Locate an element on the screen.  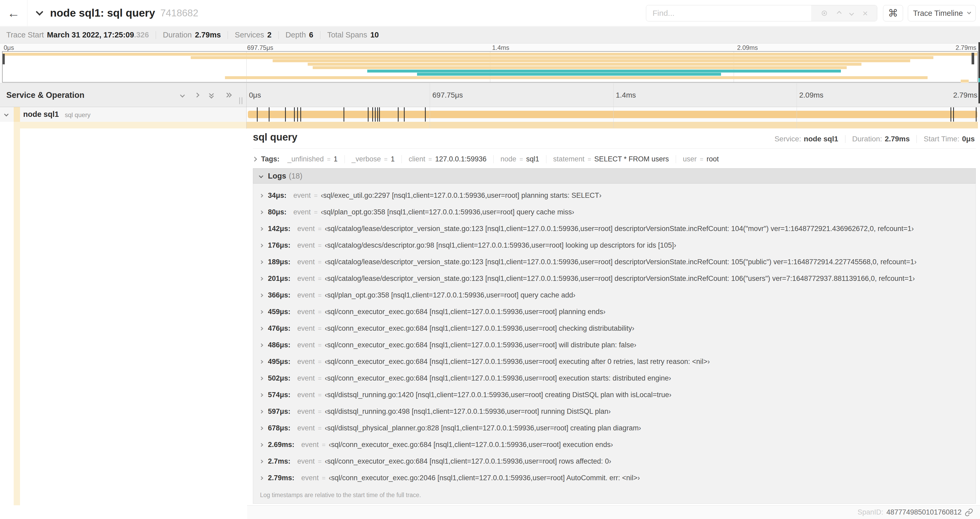
find-input is located at coordinates (729, 13).